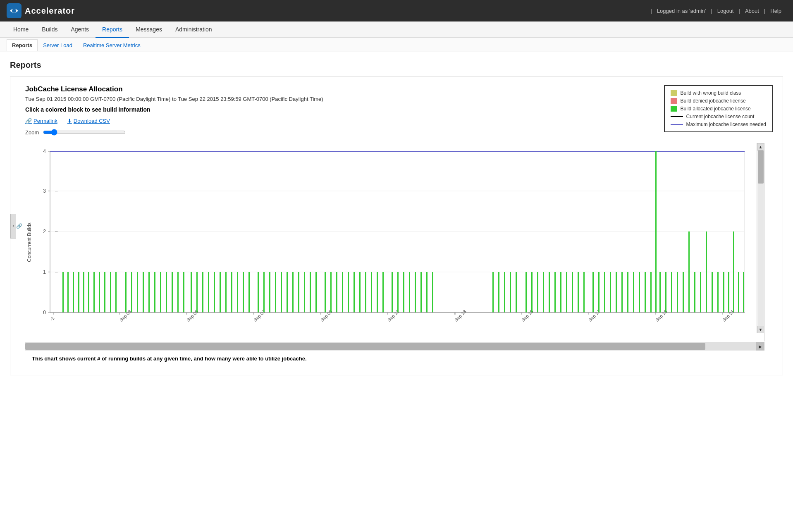  What do you see at coordinates (41, 121) in the screenshot?
I see `permalink-link: 🔗 Permalink` at bounding box center [41, 121].